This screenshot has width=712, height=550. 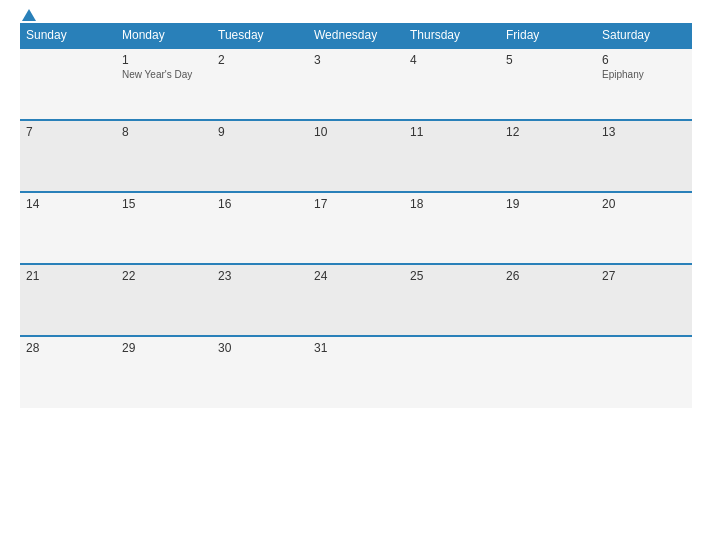 What do you see at coordinates (68, 372) in the screenshot?
I see `calendar-cell: 28` at bounding box center [68, 372].